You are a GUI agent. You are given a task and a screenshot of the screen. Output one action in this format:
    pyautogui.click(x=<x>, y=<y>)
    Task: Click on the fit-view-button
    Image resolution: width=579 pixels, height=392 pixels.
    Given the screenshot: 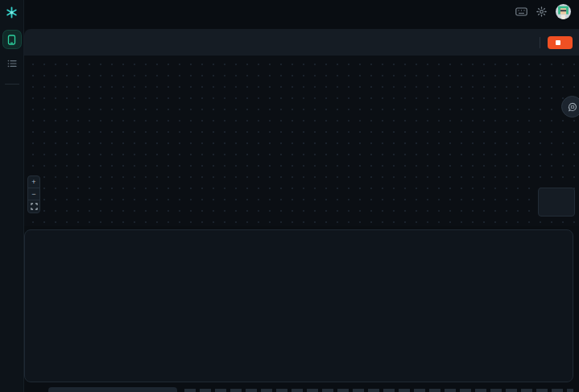 What is the action you would take?
    pyautogui.click(x=34, y=206)
    